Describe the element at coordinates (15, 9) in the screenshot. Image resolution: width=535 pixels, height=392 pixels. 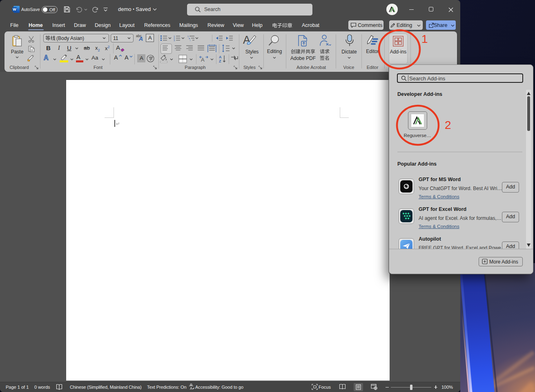
I see `svg-text: W` at that location.